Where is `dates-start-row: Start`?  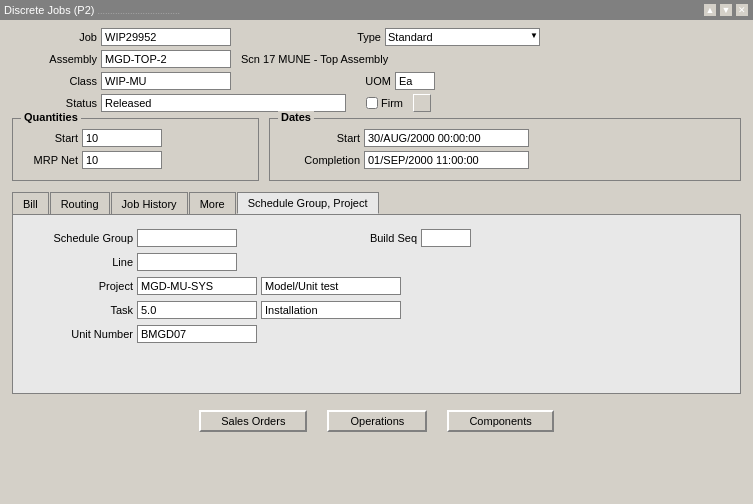 dates-start-row: Start is located at coordinates (505, 138).